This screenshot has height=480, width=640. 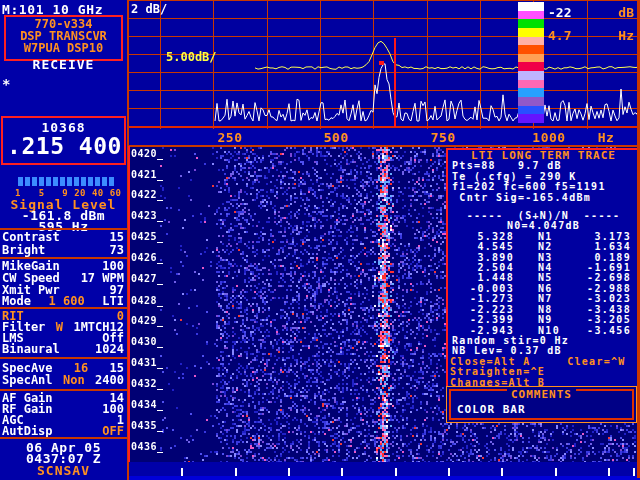 What do you see at coordinates (444, 138) in the screenshot?
I see `x-tick: 750` at bounding box center [444, 138].